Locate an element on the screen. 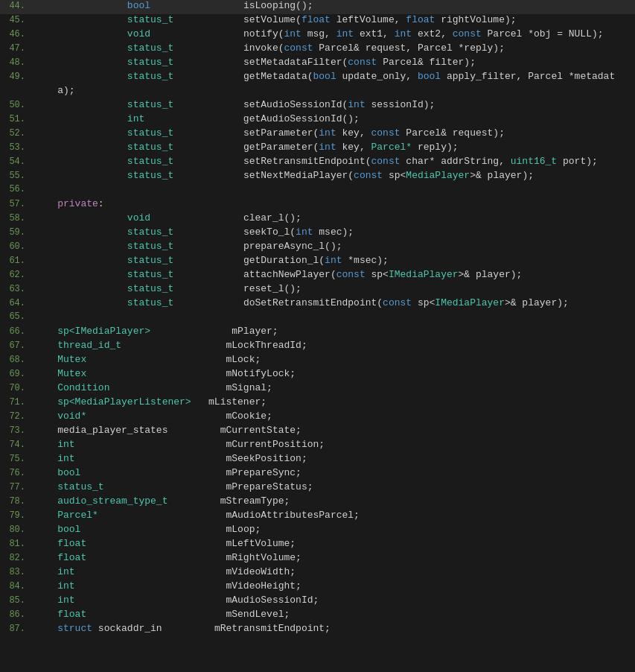 Image resolution: width=635 pixels, height=672 pixels. token: seekTo_l( is located at coordinates (269, 232).